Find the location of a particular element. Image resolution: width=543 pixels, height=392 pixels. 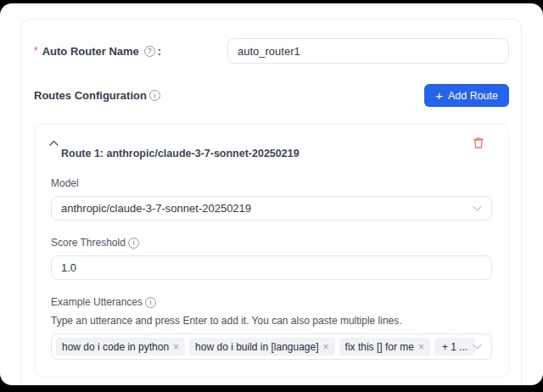

required-marker: * is located at coordinates (36, 51).